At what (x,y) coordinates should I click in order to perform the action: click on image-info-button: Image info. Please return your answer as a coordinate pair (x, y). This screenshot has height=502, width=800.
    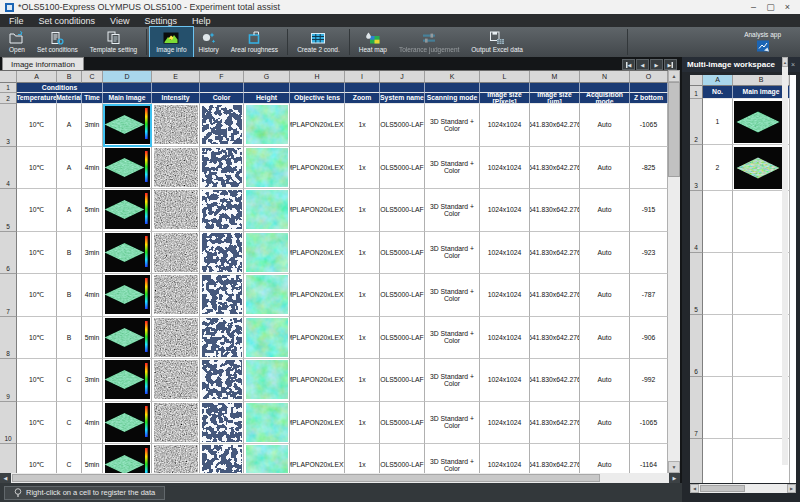
    Looking at the image, I should click on (171, 42).